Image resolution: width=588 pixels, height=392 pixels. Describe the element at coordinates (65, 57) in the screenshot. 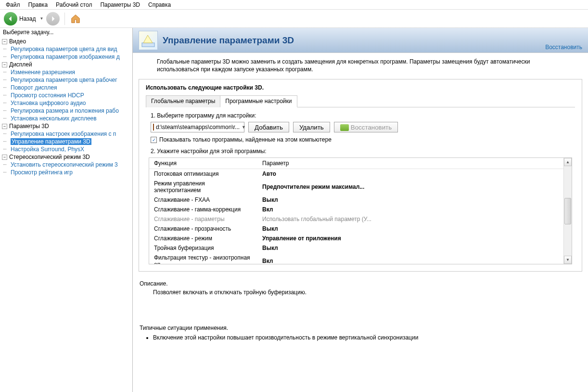

I see `tree-item: Регулировка параметров изображения д` at that location.